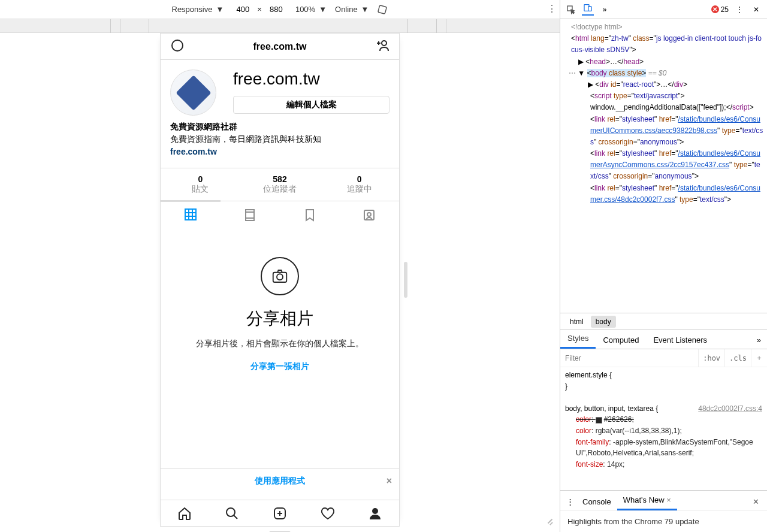 Image resolution: width=767 pixels, height=532 pixels. What do you see at coordinates (198, 10) in the screenshot?
I see `device-mode-select: Responsive ▼` at bounding box center [198, 10].